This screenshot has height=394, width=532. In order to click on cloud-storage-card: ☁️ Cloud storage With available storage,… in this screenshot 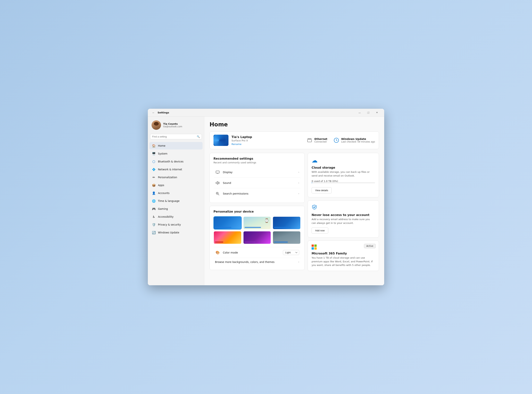, I will do `click(343, 175)`.